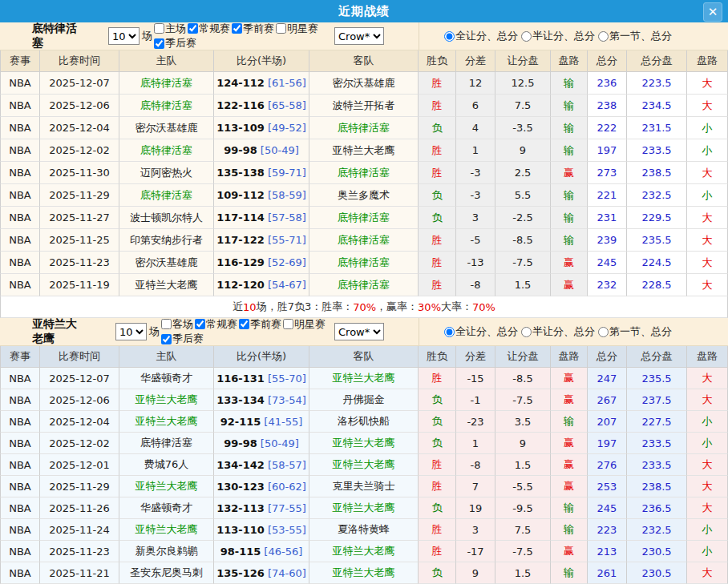 The image size is (728, 584). I want to click on date-cell: 2025-11-25, so click(80, 240).